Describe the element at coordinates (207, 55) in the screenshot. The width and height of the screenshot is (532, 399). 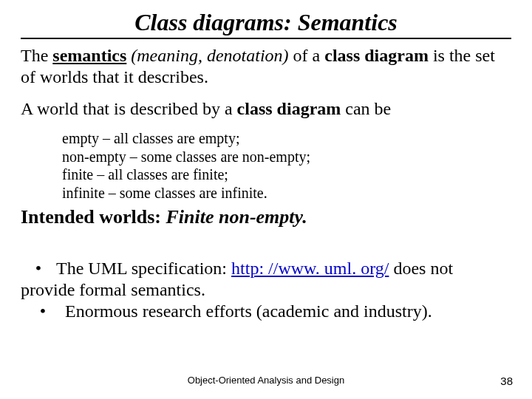
I see `paren-meaning: (meaning, denotation)` at that location.